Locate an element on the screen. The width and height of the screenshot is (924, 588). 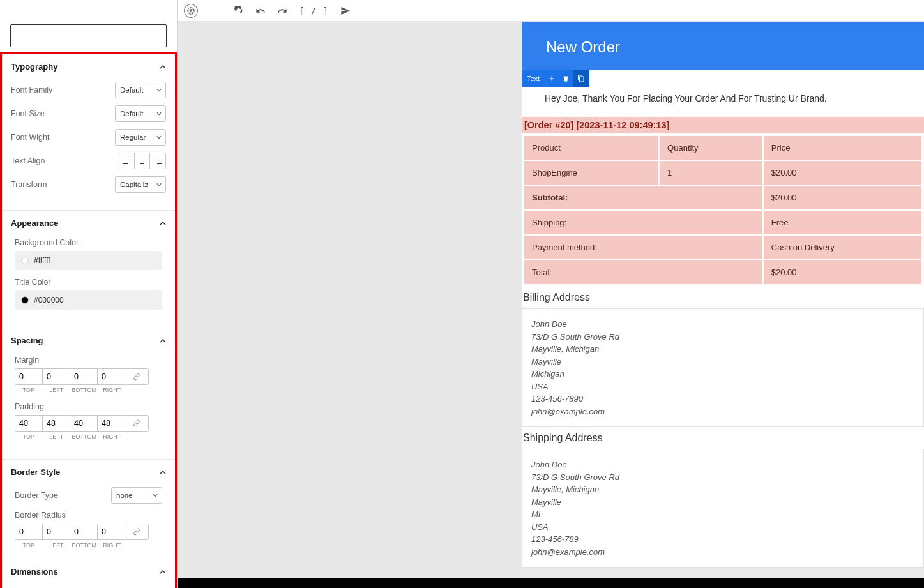
typography-section: Typography Font Family Default Font Size is located at coordinates (88, 133).